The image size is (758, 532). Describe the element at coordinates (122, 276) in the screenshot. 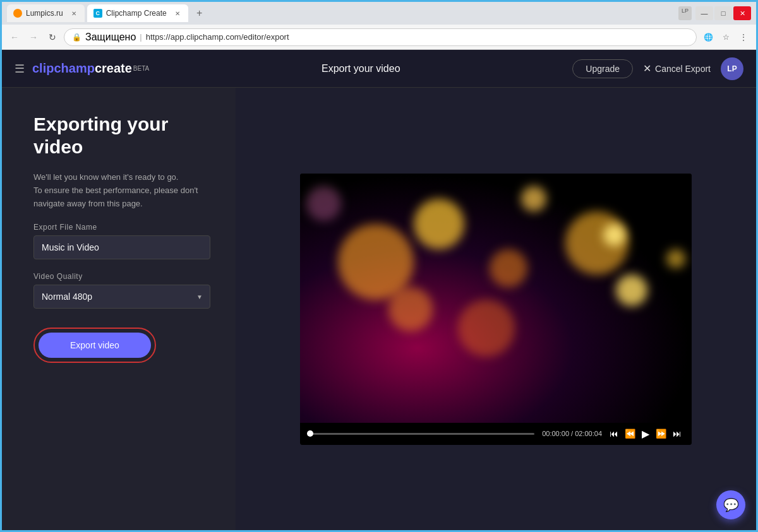

I see `quality-label: Video Quality` at that location.